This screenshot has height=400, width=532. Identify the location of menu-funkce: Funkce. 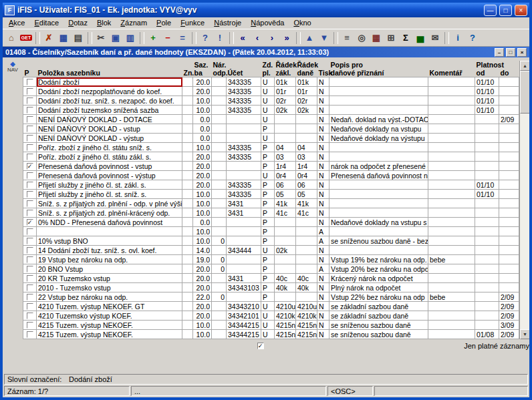
(192, 23).